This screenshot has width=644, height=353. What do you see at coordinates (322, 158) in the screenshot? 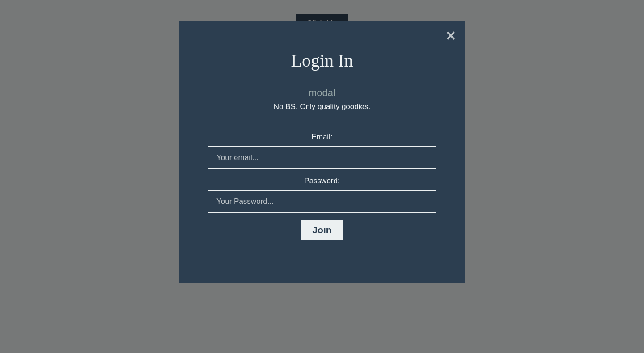
I see `email-field` at bounding box center [322, 158].